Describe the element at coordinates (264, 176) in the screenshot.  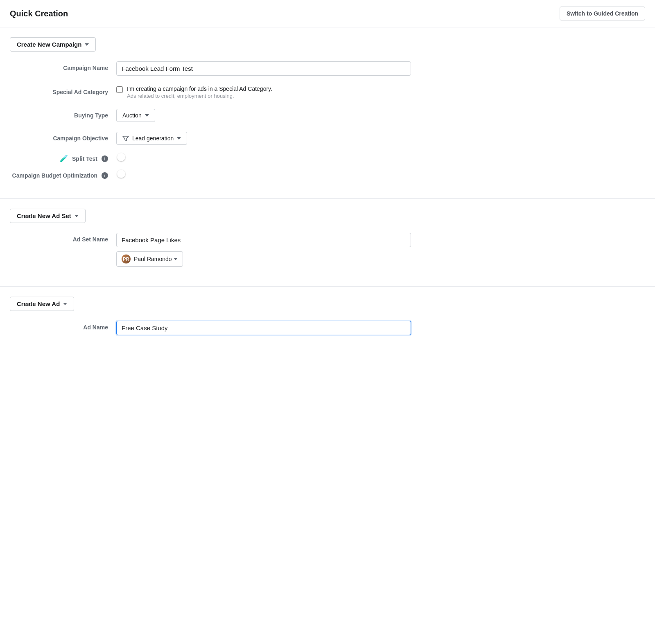
I see `campaign-budget-content` at that location.